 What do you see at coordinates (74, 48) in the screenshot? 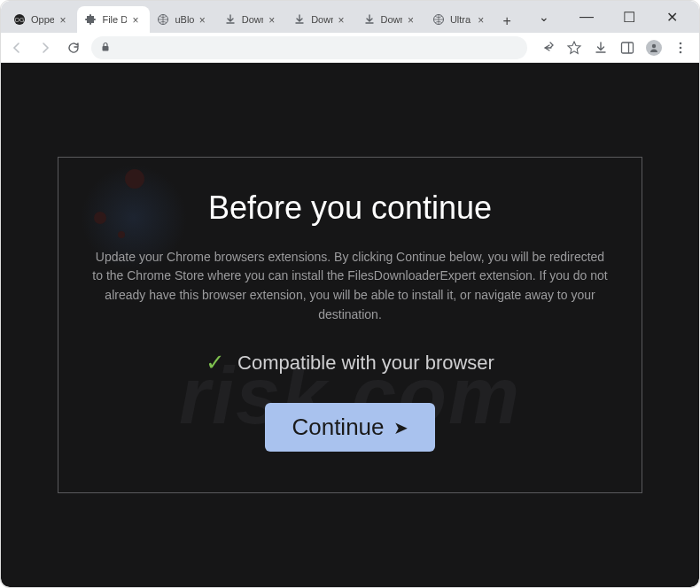
I see `reload-button` at bounding box center [74, 48].